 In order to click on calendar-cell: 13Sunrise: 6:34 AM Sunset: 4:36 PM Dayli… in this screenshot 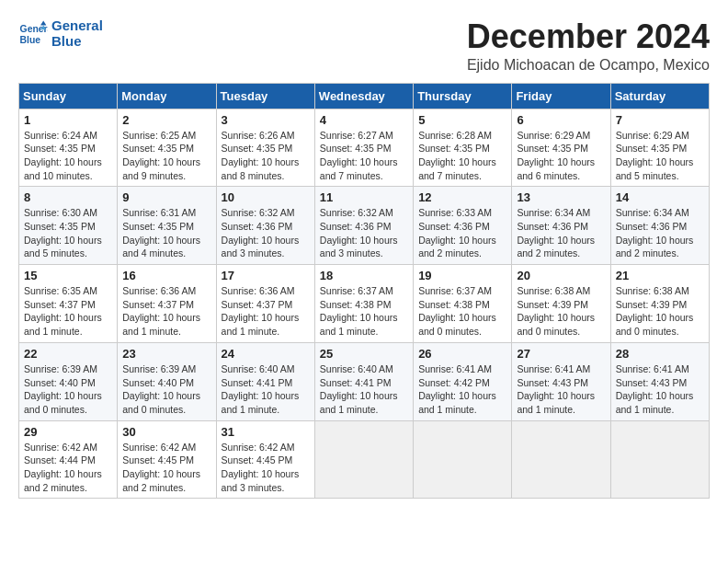, I will do `click(561, 226)`.